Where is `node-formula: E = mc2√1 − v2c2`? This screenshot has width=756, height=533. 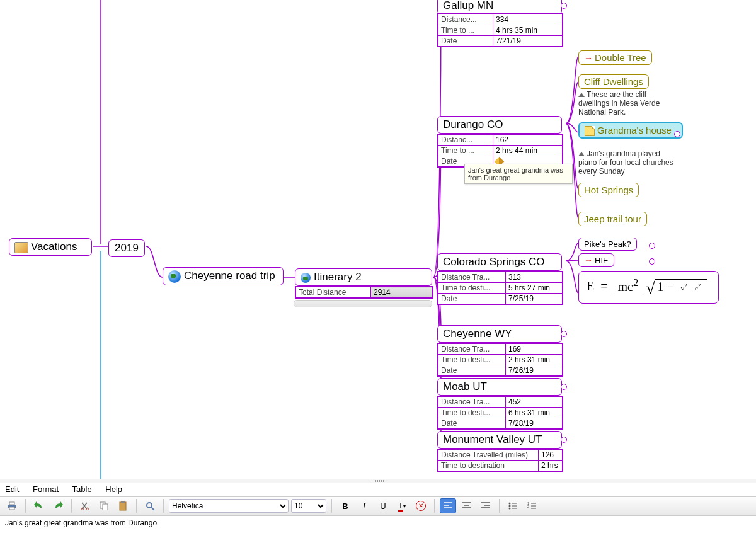 node-formula: E = mc2√1 − v2c2 is located at coordinates (649, 287).